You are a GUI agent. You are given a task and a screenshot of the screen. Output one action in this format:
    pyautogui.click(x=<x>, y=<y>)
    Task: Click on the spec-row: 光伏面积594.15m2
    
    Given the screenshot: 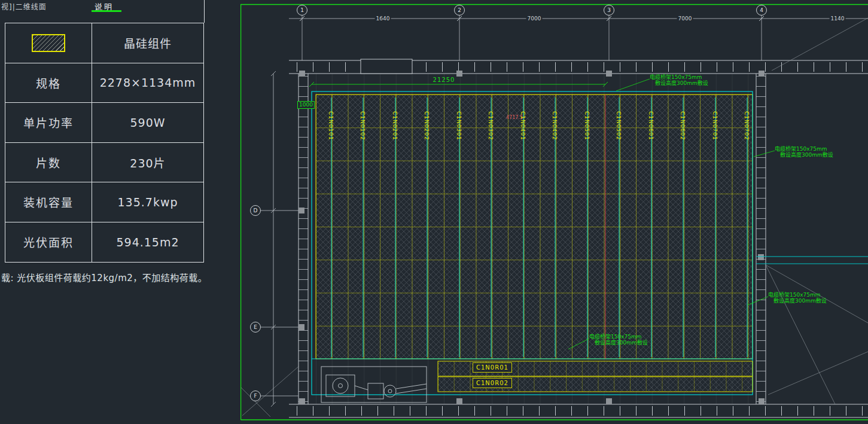 What is the action you would take?
    pyautogui.click(x=104, y=243)
    